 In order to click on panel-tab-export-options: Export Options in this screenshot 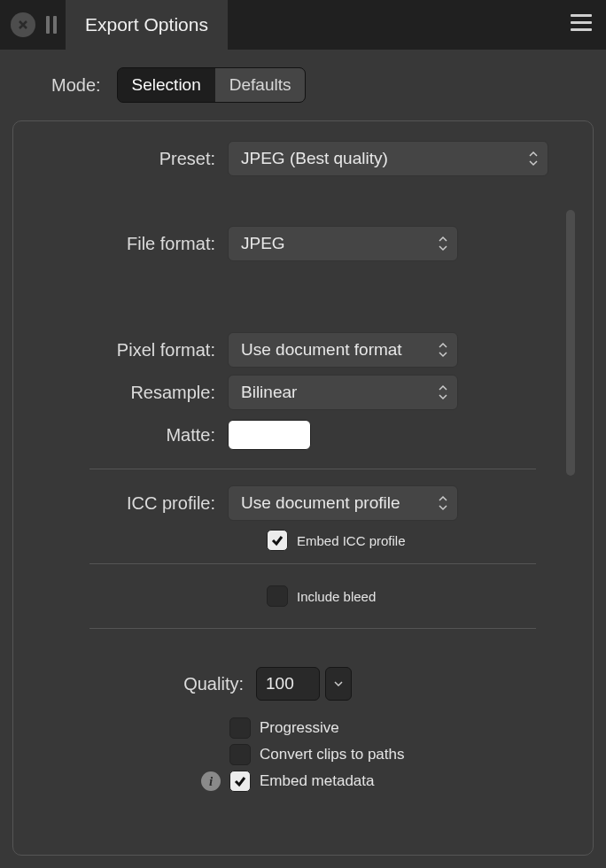, I will do `click(147, 25)`.